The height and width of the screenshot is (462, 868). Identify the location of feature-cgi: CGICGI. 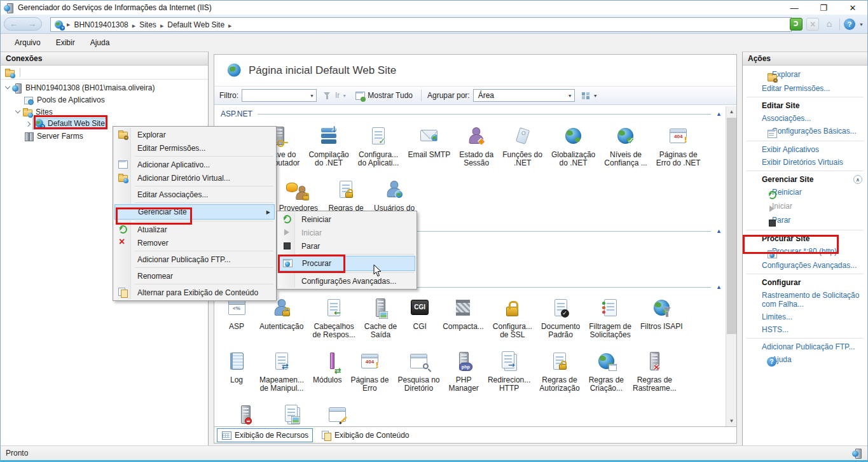
(420, 318).